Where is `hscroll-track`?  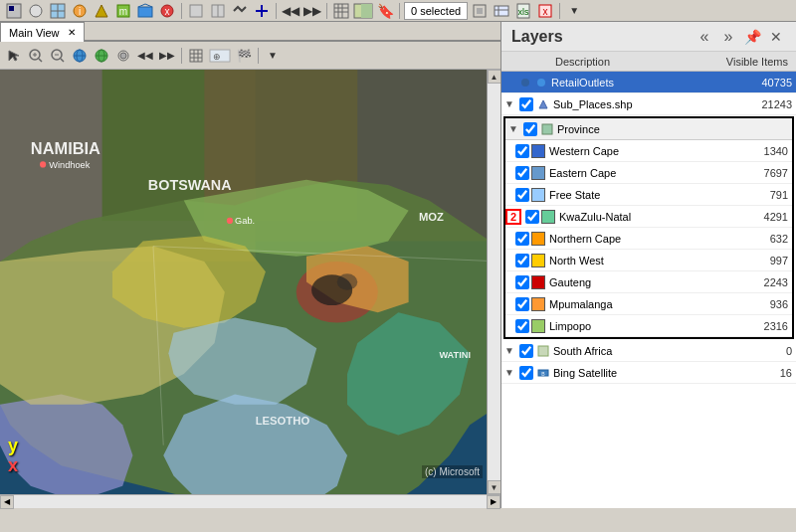 hscroll-track is located at coordinates (251, 501).